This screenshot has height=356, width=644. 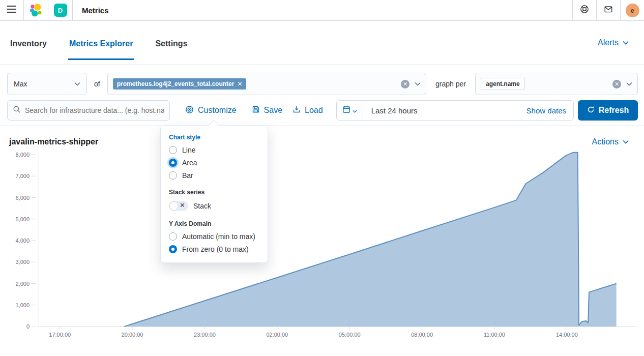 What do you see at coordinates (101, 43) in the screenshot?
I see `tab-metrics-explorer: Metrics Explorer` at bounding box center [101, 43].